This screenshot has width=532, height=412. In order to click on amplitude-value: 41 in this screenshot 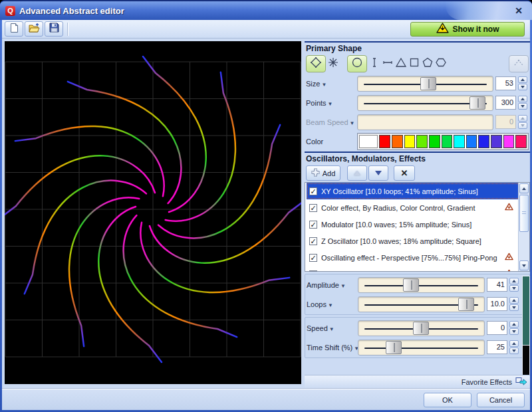, I will do `click(497, 284)`.